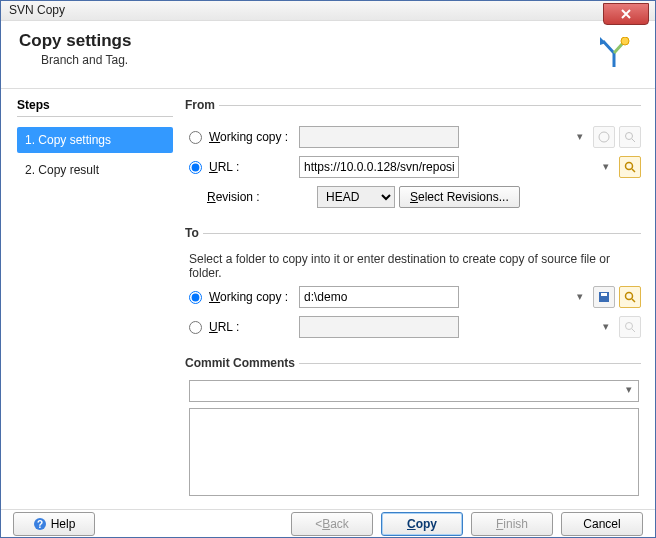 Image resolution: width=656 pixels, height=538 pixels. Describe the element at coordinates (422, 524) in the screenshot. I see `copy-button: Copy` at that location.